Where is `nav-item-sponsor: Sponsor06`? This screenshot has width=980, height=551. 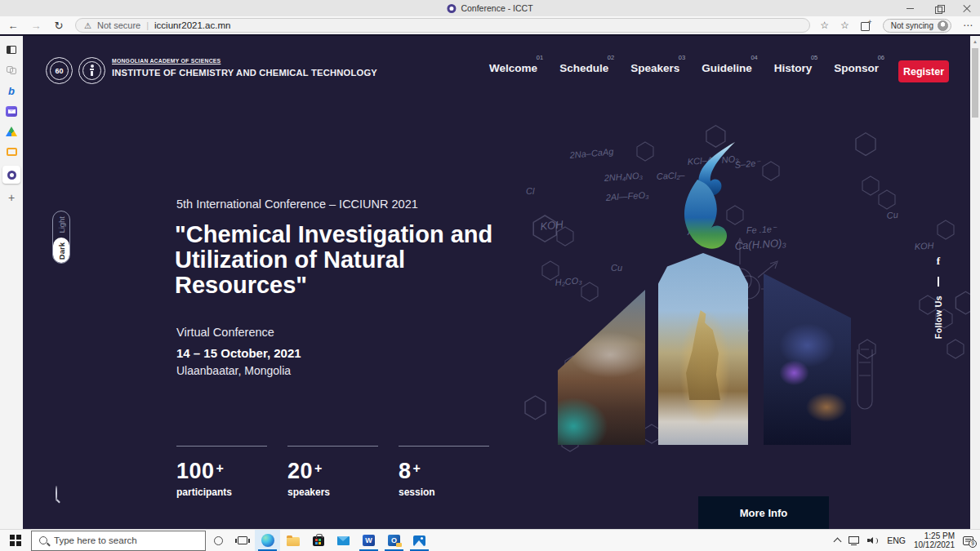
nav-item-sponsor: Sponsor06 is located at coordinates (856, 69).